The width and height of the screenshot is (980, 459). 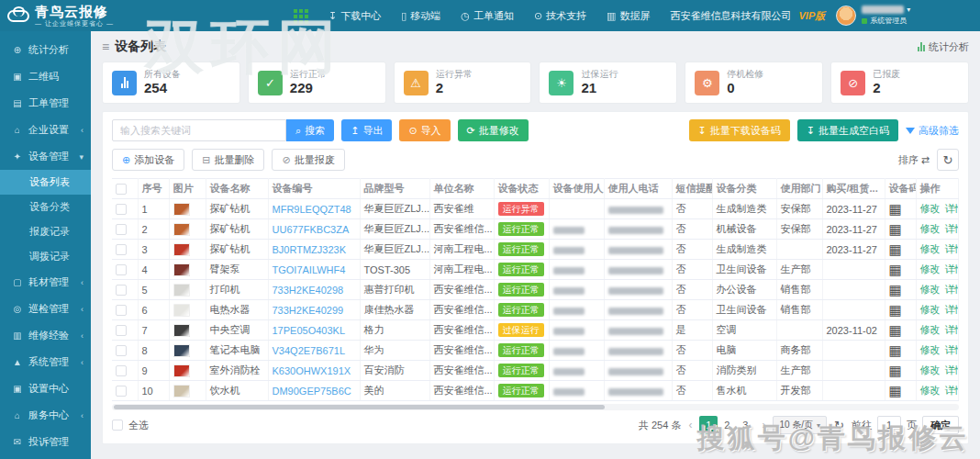 What do you see at coordinates (308, 290) in the screenshot?
I see `device-code-link: 733H2KE40298` at bounding box center [308, 290].